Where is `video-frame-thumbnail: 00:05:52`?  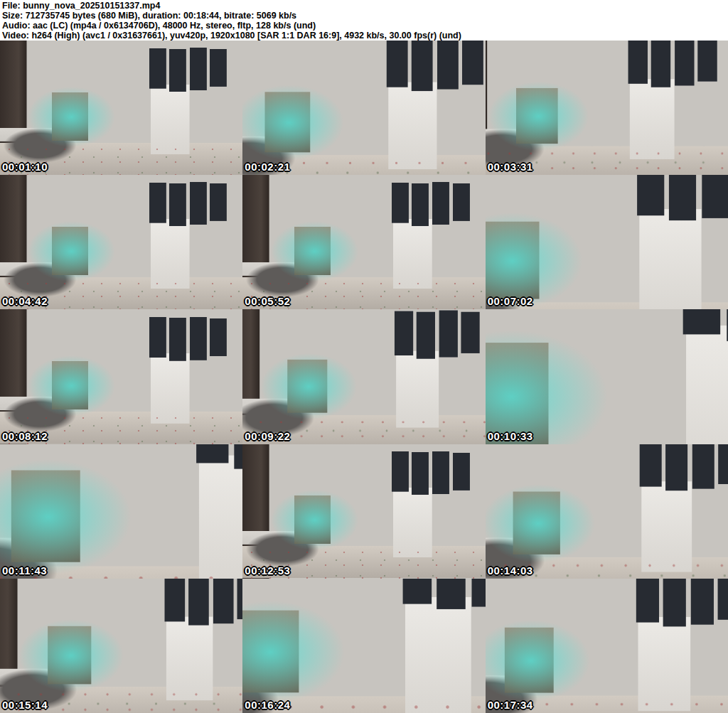 video-frame-thumbnail: 00:05:52 is located at coordinates (364, 242).